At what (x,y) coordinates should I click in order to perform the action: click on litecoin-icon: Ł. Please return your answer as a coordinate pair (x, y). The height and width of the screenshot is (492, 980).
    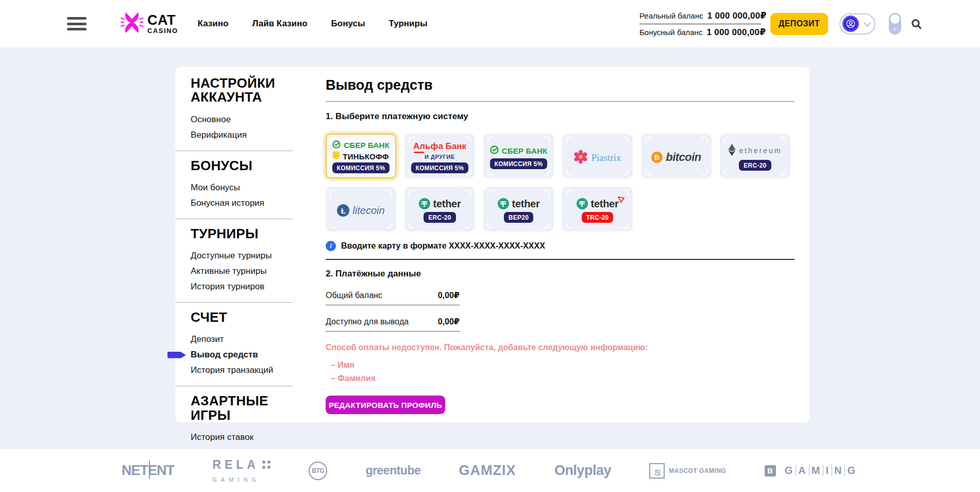
    Looking at the image, I should click on (343, 210).